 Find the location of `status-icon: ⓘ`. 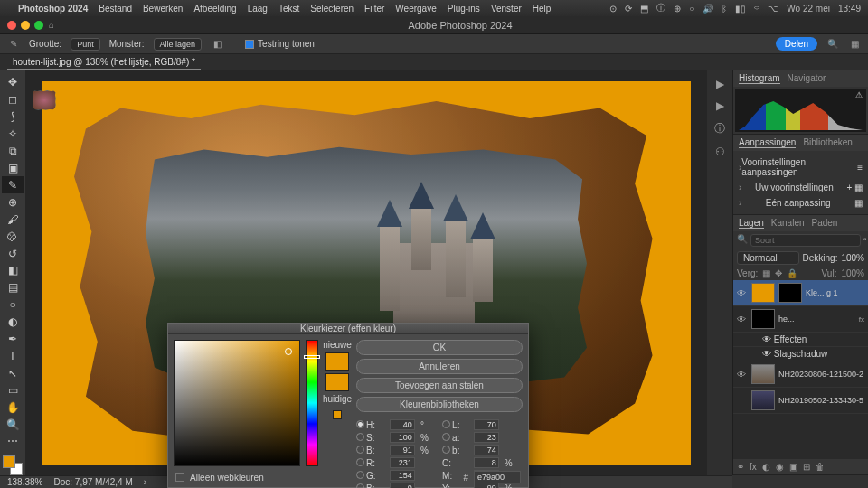

status-icon: ⓘ is located at coordinates (661, 8).